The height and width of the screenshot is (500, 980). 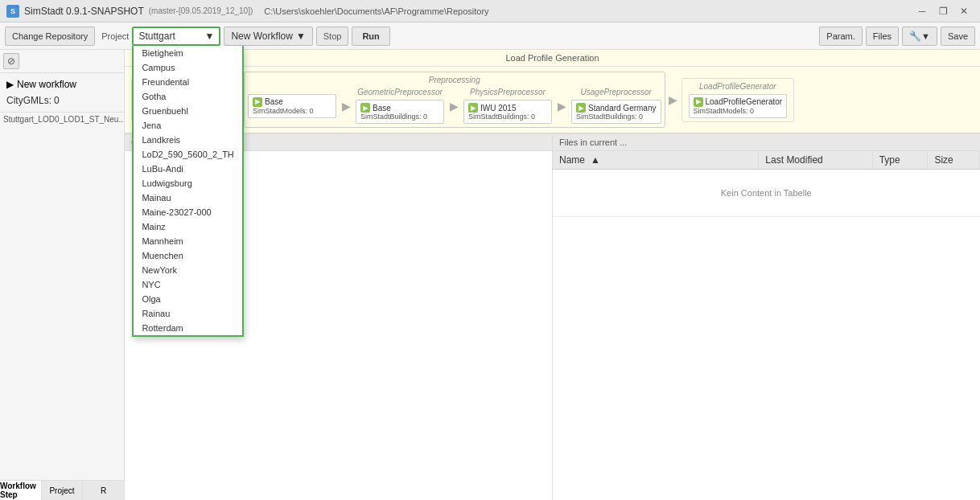 What do you see at coordinates (187, 82) in the screenshot?
I see `dropdown-item: Freundental` at bounding box center [187, 82].